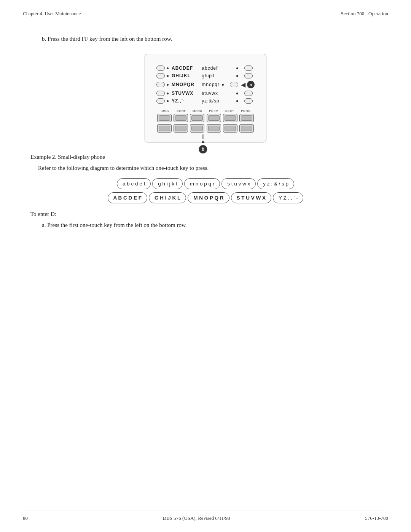 The width and height of the screenshot is (411, 532). I want to click on func-label-prev: PREV, so click(213, 111).